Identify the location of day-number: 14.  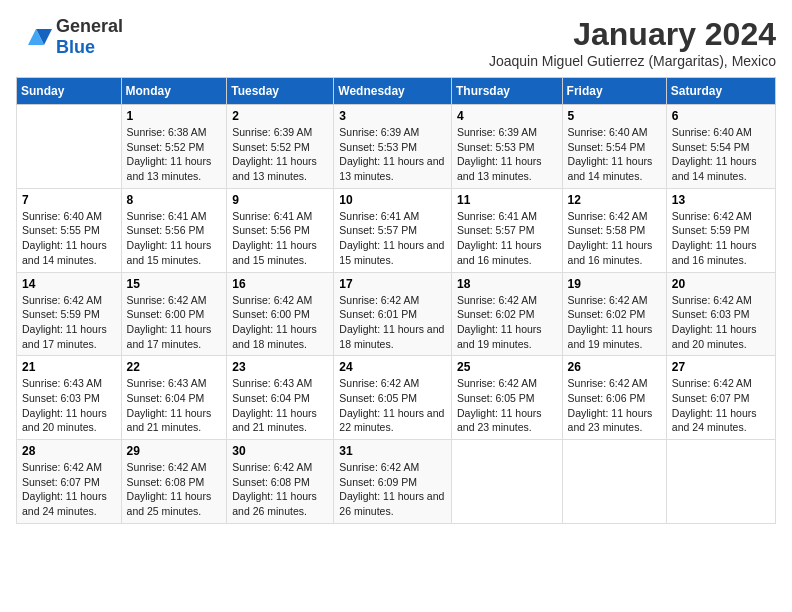
(69, 284).